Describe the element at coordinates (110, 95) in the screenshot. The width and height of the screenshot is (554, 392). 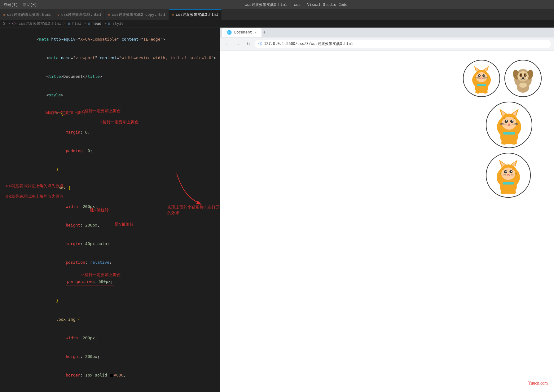
I see `code-line: <style>` at that location.